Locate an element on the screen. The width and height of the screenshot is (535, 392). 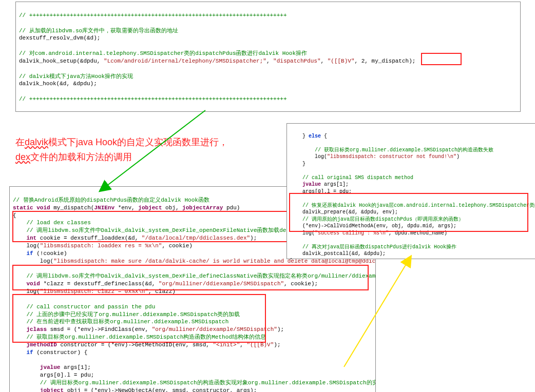
code-line: } else { is located at coordinates (309, 136).